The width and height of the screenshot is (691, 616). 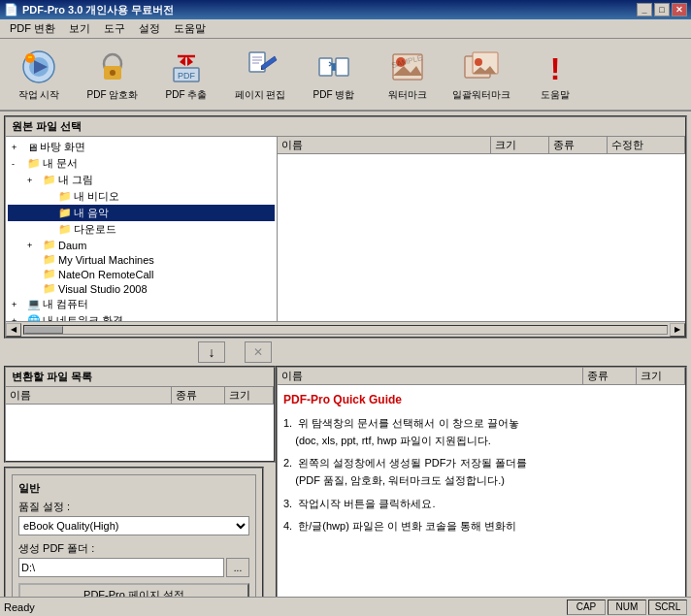 What do you see at coordinates (113, 95) in the screenshot?
I see `toolbar-encrypt-label: PDF 암호화` at bounding box center [113, 95].